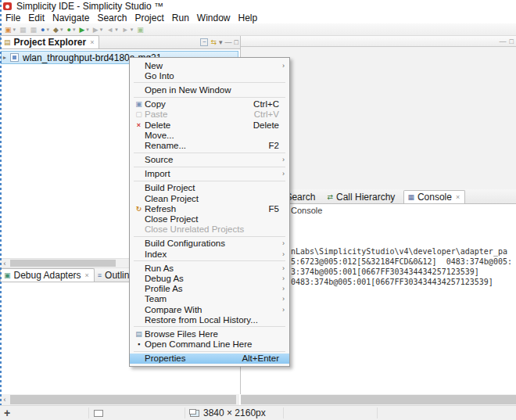  I want to click on menu-item-team: Team ›, so click(210, 299).